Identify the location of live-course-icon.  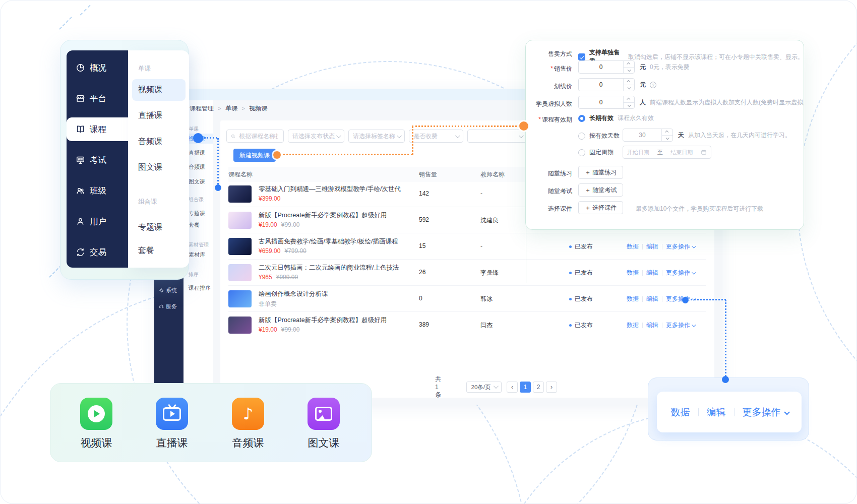
(172, 414).